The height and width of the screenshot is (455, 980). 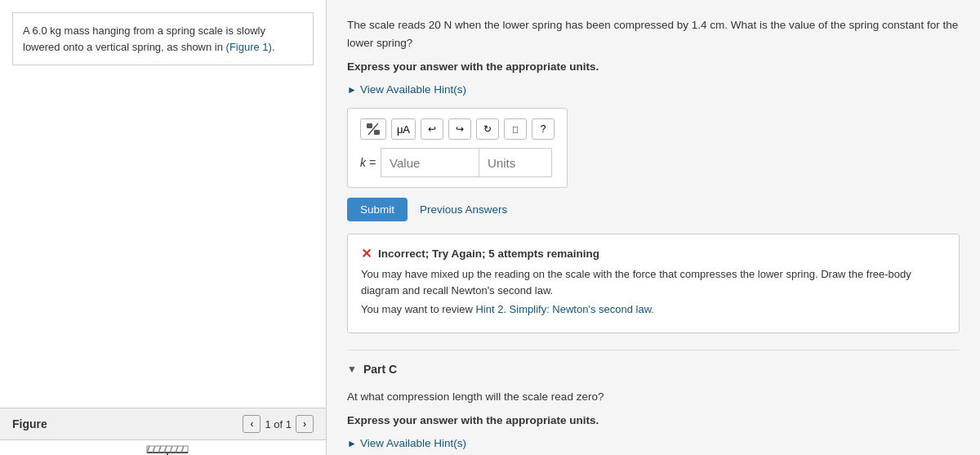 What do you see at coordinates (377, 209) in the screenshot?
I see `submit-button-partb: Submit` at bounding box center [377, 209].